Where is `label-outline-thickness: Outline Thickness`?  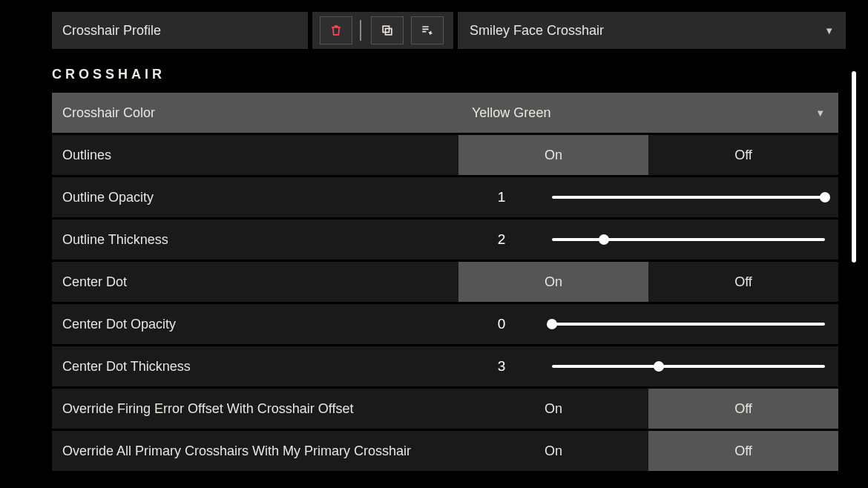
label-outline-thickness: Outline Thickness is located at coordinates (255, 240).